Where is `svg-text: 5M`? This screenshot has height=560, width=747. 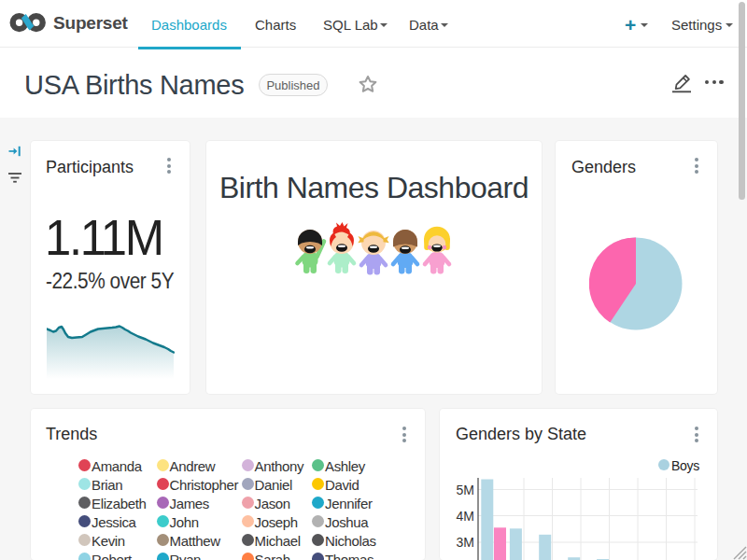
svg-text: 5M is located at coordinates (465, 490).